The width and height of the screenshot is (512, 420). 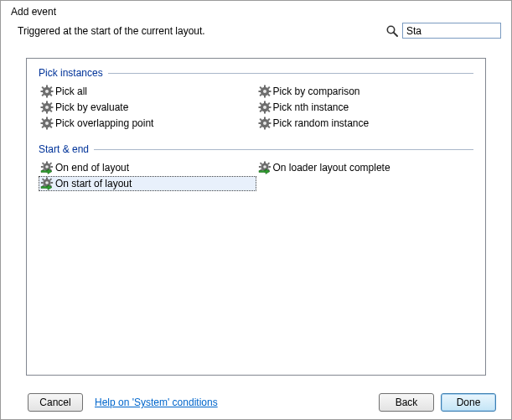 I want to click on condition-item-pick-by-evaluate: Pick by evaluate, so click(x=147, y=107).